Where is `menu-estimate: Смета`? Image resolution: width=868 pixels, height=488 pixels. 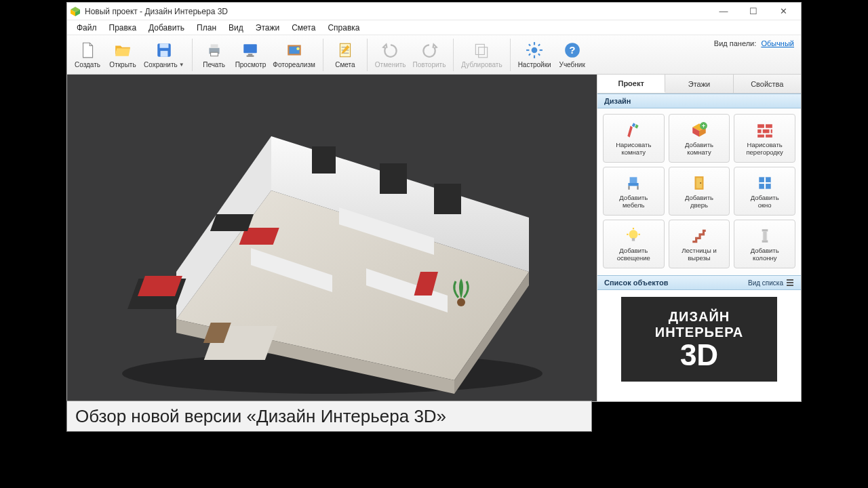 menu-estimate: Смета is located at coordinates (304, 28).